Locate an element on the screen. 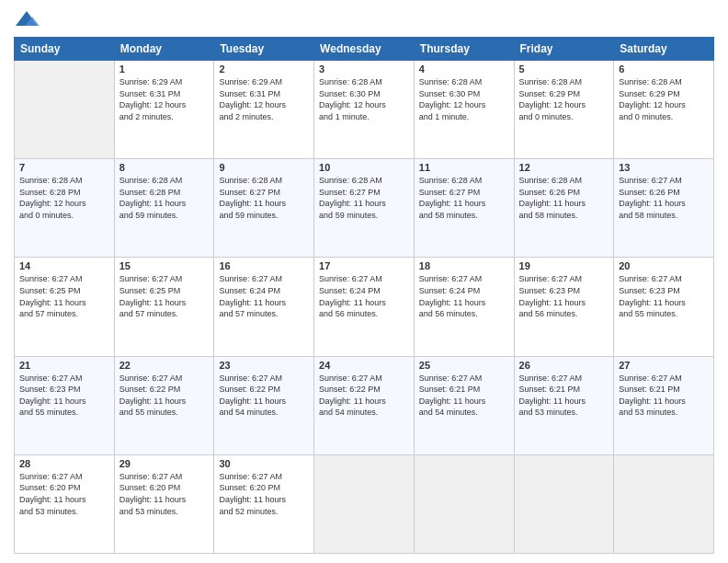 Image resolution: width=728 pixels, height=563 pixels. weekday-header-cell: Monday is located at coordinates (164, 50).